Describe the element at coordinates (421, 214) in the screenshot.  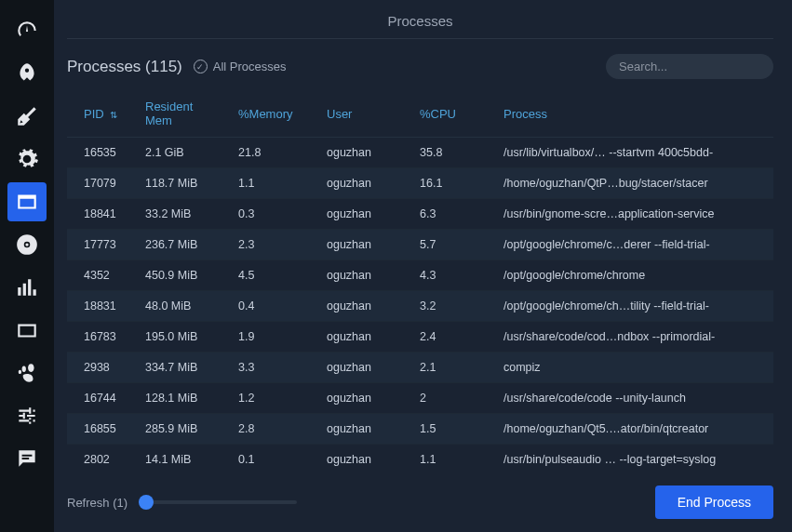
I see `table-row: 1884133.2 MiB0.3oguzhan6.3/usr/bin/gnome…` at that location.